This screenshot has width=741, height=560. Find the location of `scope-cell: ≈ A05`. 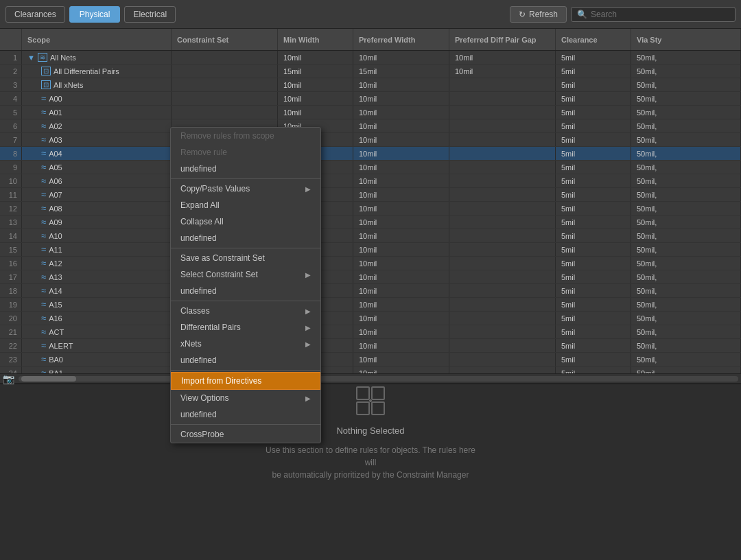

scope-cell: ≈ A05 is located at coordinates (97, 167).